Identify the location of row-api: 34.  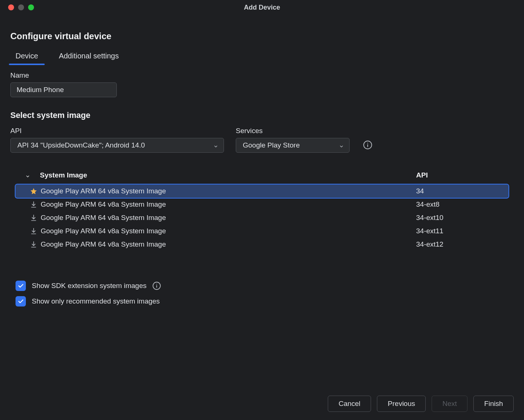
(462, 191).